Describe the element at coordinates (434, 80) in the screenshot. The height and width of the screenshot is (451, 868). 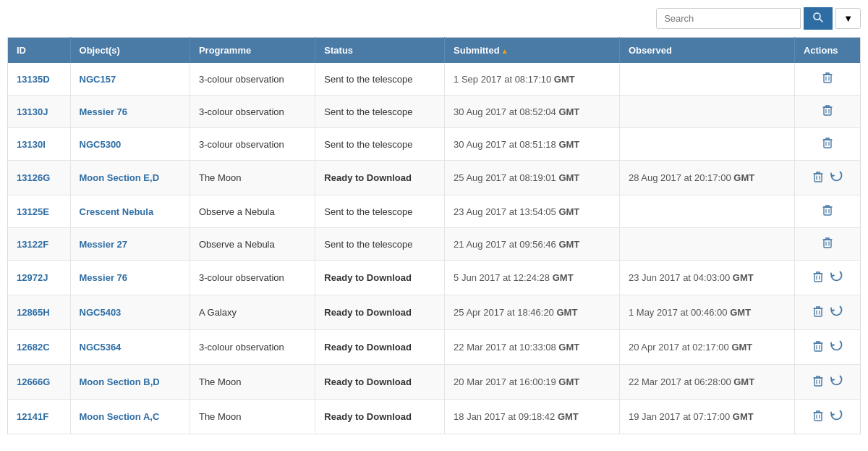
I see `table-row: 13135DNGC1573-colour observationSent to …` at that location.